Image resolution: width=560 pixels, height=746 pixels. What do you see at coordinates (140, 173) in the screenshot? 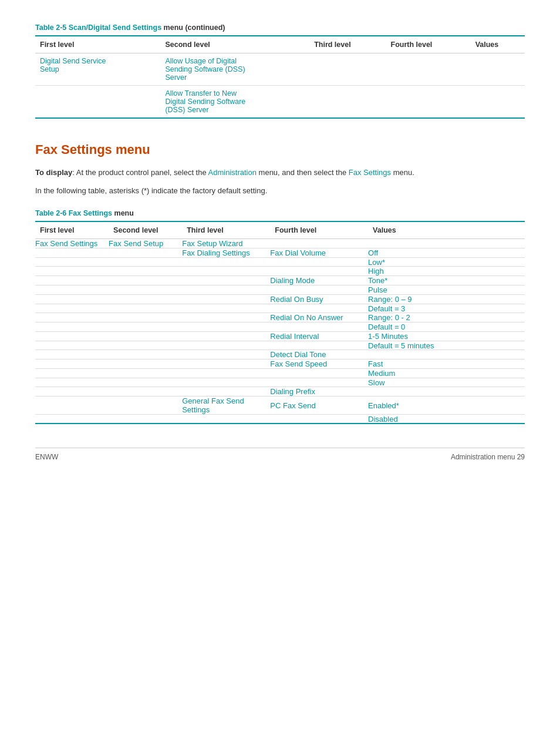
I see `fax-intro-text1: : At the product control panel, select t…` at bounding box center [140, 173].